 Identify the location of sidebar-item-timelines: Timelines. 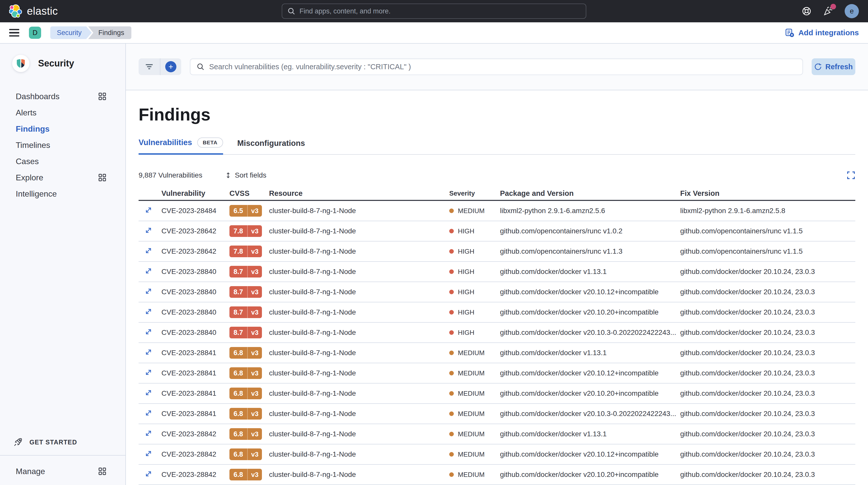
(63, 145).